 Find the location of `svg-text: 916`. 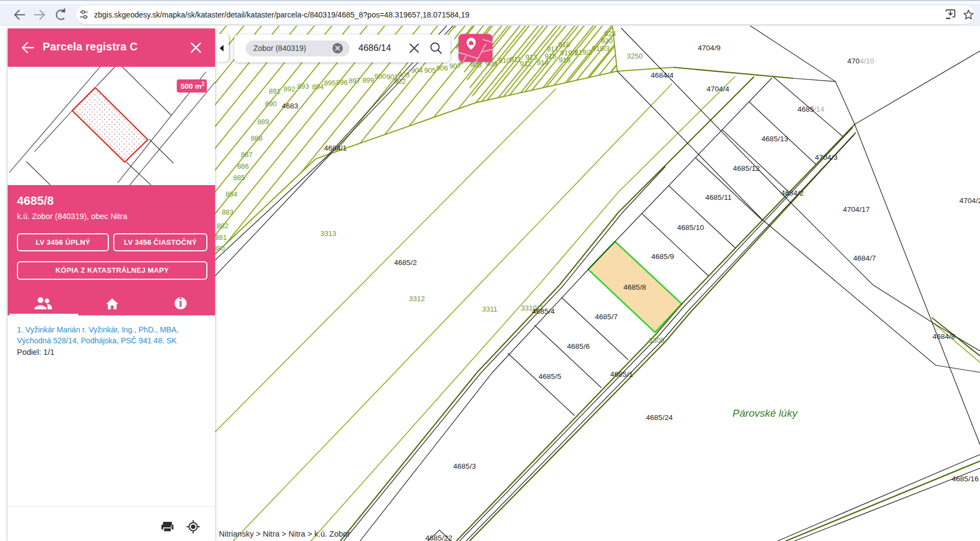

svg-text: 916 is located at coordinates (565, 60).